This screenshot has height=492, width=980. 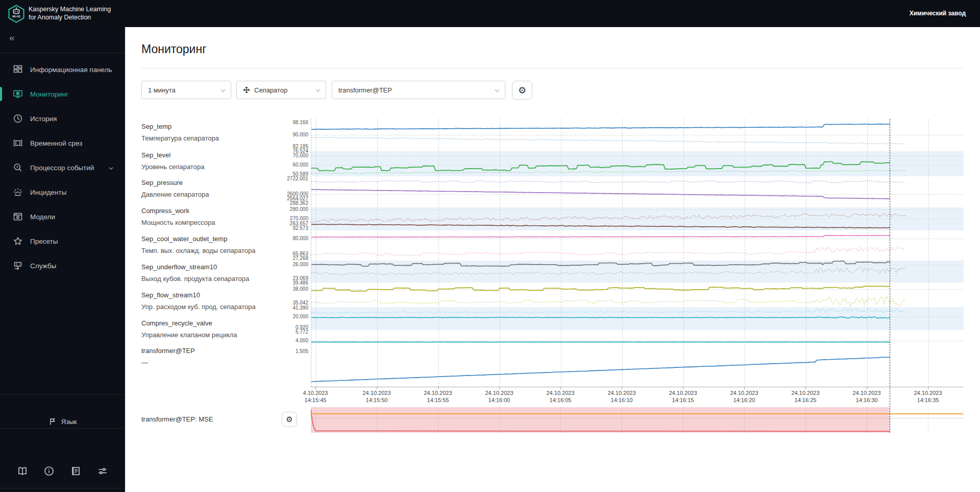 What do you see at coordinates (111, 169) in the screenshot?
I see `chevron-down-icon` at bounding box center [111, 169].